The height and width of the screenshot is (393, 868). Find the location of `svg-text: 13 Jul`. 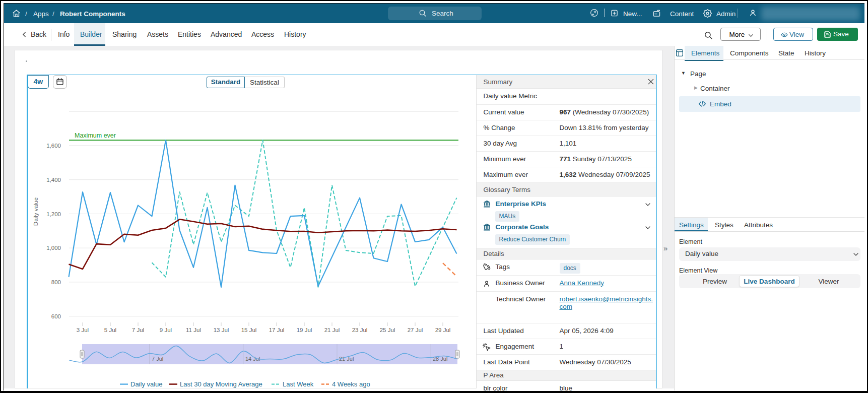

svg-text: 13 Jul is located at coordinates (222, 330).